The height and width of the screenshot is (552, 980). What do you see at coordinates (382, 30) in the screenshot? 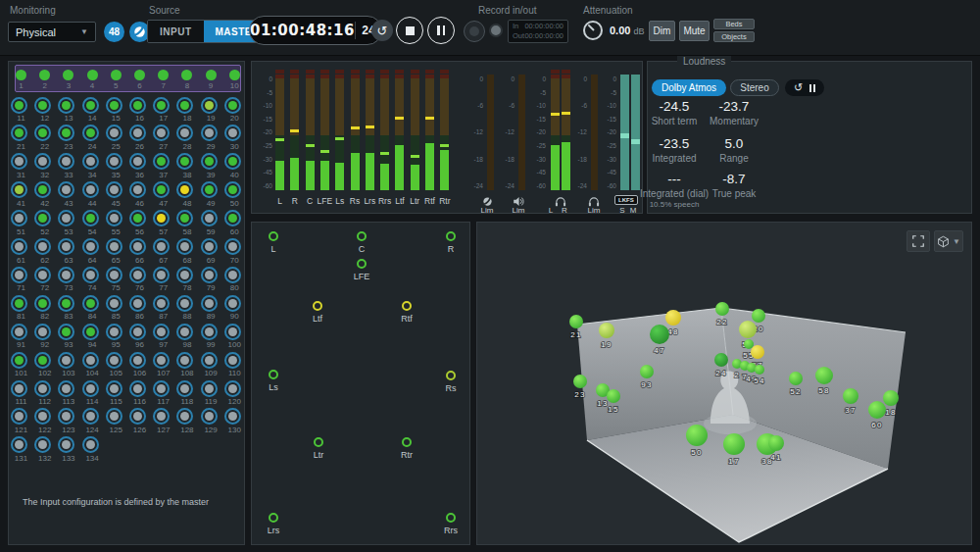
I see `return-to-start-button: ↺` at bounding box center [382, 30].